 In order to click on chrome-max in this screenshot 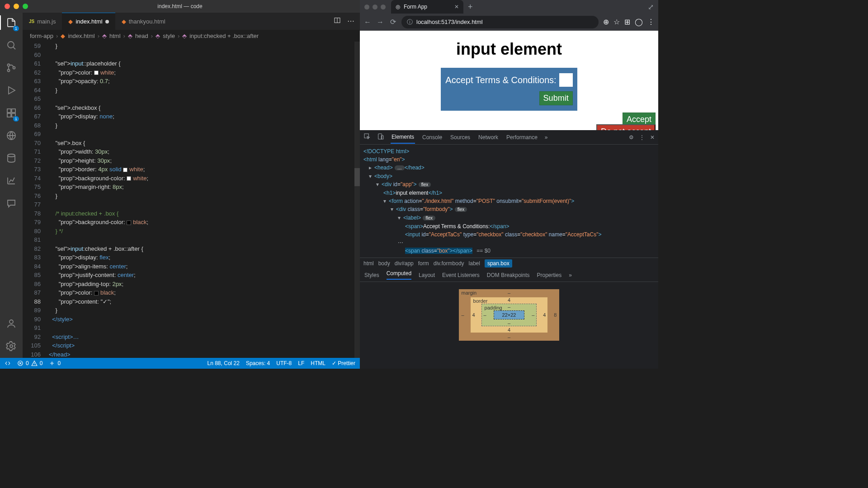, I will do `click(383, 7)`.